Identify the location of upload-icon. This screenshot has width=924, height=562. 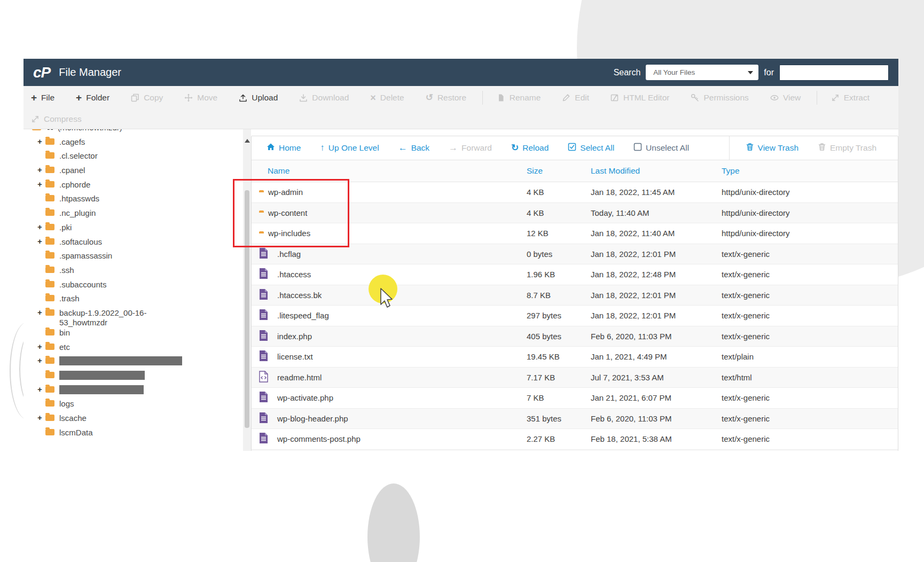
(243, 98).